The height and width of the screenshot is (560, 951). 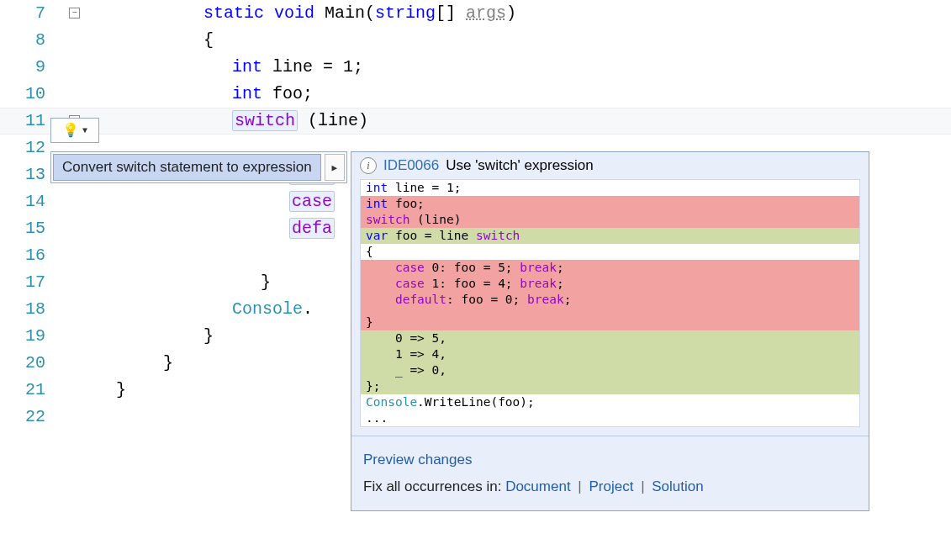 What do you see at coordinates (240, 121) in the screenshot?
I see `code-content: switch (line)` at bounding box center [240, 121].